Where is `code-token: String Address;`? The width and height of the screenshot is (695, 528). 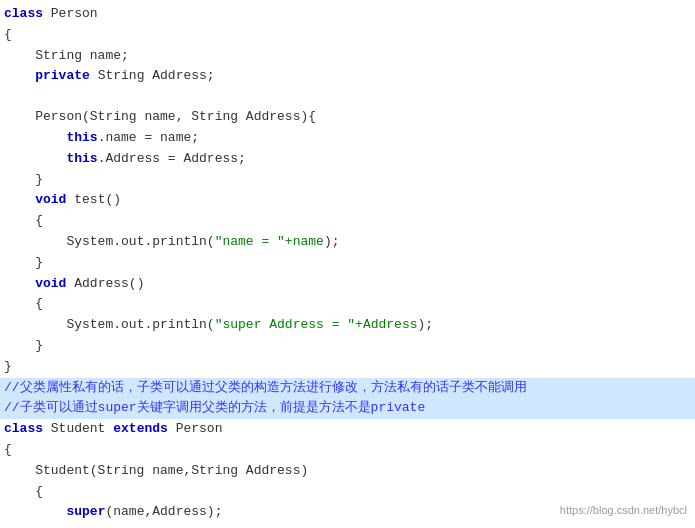
code-token: String Address; is located at coordinates (152, 76).